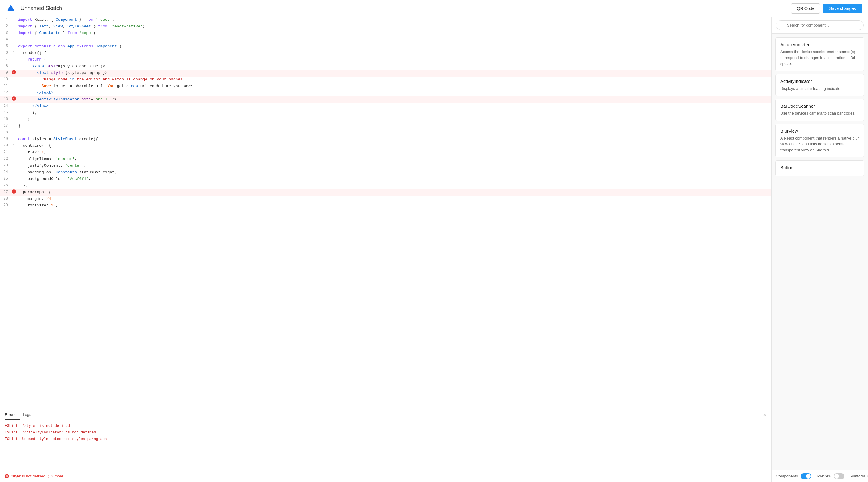 The width and height of the screenshot is (868, 482). Describe the element at coordinates (820, 81) in the screenshot. I see `component-name: ActivityIndicator` at that location.